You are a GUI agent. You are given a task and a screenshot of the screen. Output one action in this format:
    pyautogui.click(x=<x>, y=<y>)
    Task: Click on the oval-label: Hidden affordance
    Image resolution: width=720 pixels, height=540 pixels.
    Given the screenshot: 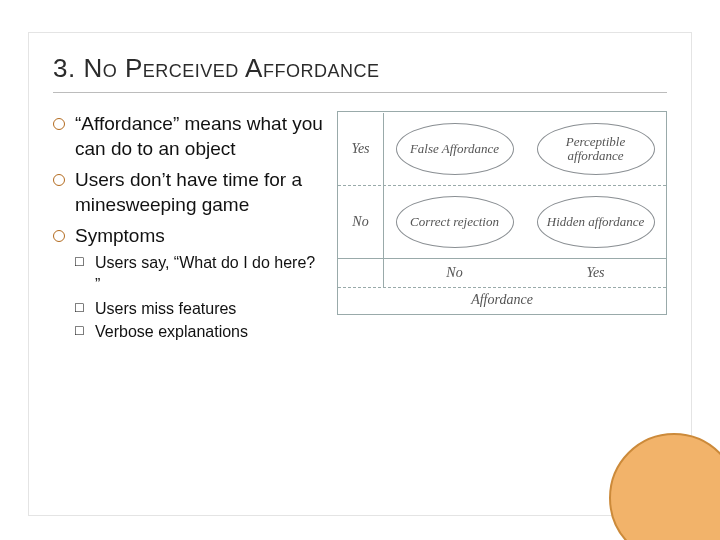 What is the action you would take?
    pyautogui.click(x=596, y=222)
    